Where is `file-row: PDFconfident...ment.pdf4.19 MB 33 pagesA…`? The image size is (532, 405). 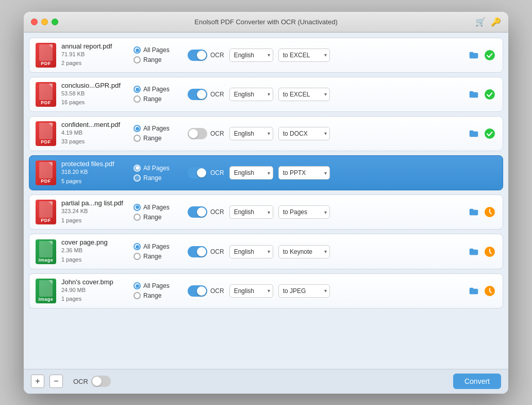
file-row: PDFconfident...ment.pdf4.19 MB 33 pagesA… is located at coordinates (266, 134).